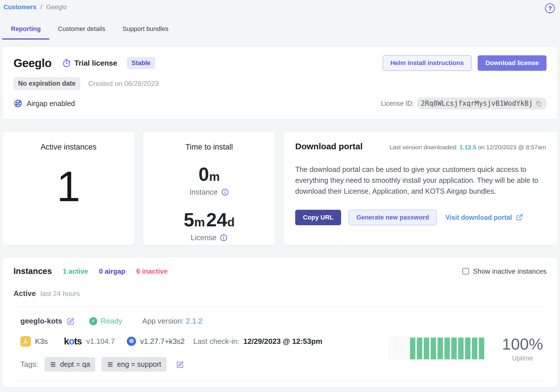 This screenshot has width=560, height=392. I want to click on airgap-enabled-label: Airgap enabled, so click(51, 104).